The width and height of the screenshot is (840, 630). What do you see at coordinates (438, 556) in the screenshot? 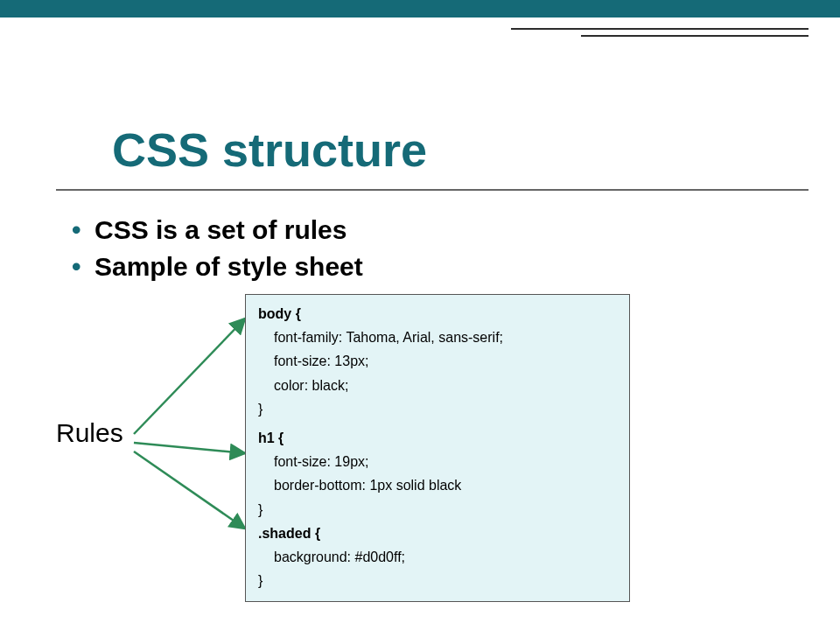
I see `code-property: background: #d0d0ff;` at bounding box center [438, 556].